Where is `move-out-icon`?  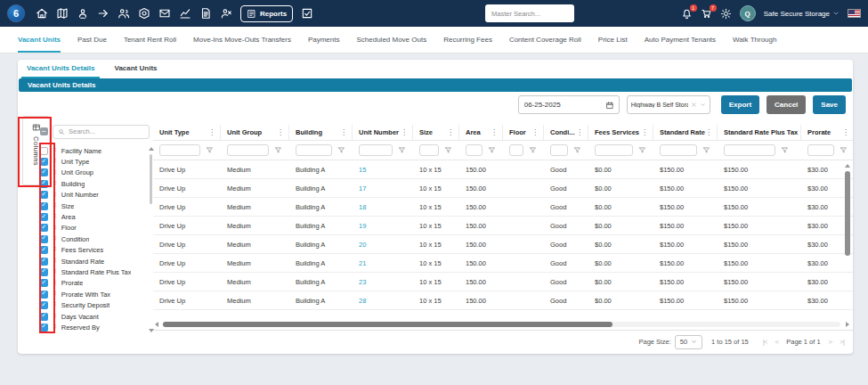 move-out-icon is located at coordinates (226, 13).